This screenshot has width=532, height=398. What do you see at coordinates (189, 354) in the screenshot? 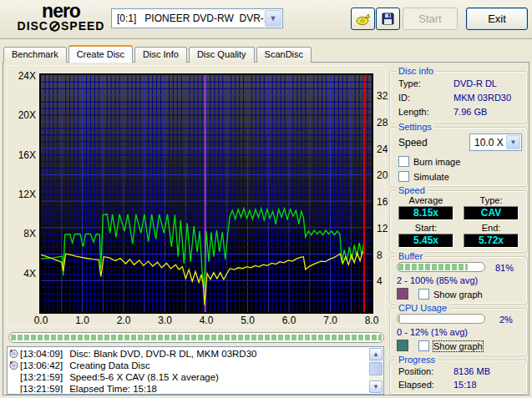
I see `log-entry: [13:04:09] Disc: Blank DVD, DVD-R DL, MK…` at bounding box center [189, 354].